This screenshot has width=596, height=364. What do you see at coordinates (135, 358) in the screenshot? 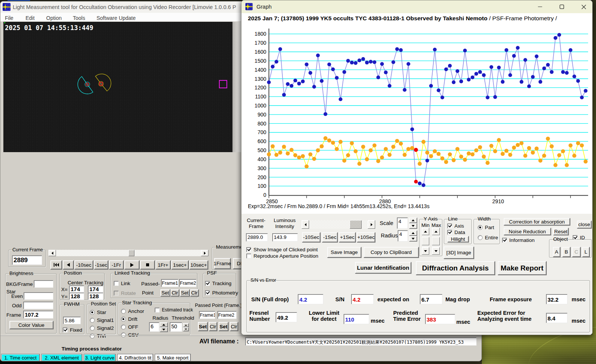
I see `timing-step-4: 4. Diffraction tit` at bounding box center [135, 358].